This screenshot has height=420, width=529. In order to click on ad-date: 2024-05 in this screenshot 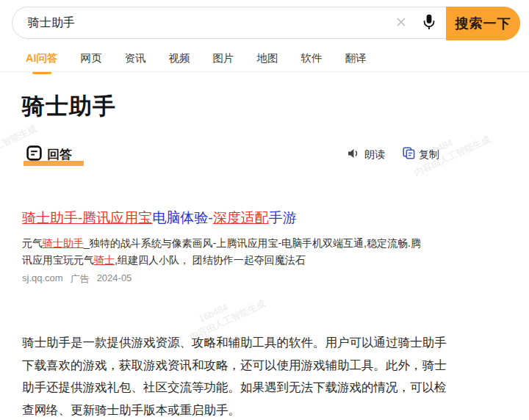, I will do `click(115, 279)`.